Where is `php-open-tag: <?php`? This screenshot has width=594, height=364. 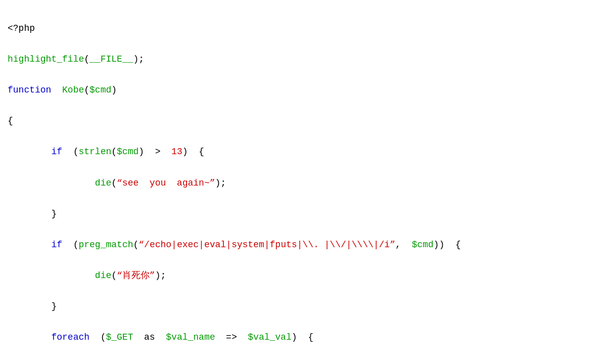 php-open-tag: <?php is located at coordinates (21, 28).